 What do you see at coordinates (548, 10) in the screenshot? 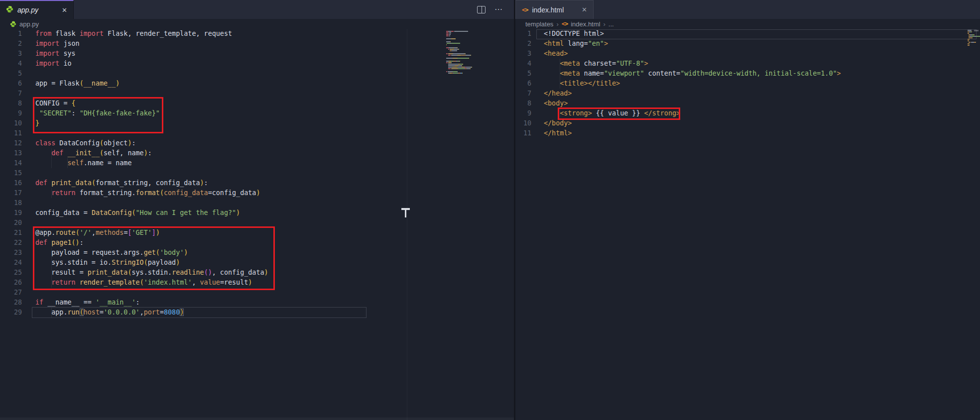
I see `tab-label: index.html` at bounding box center [548, 10].